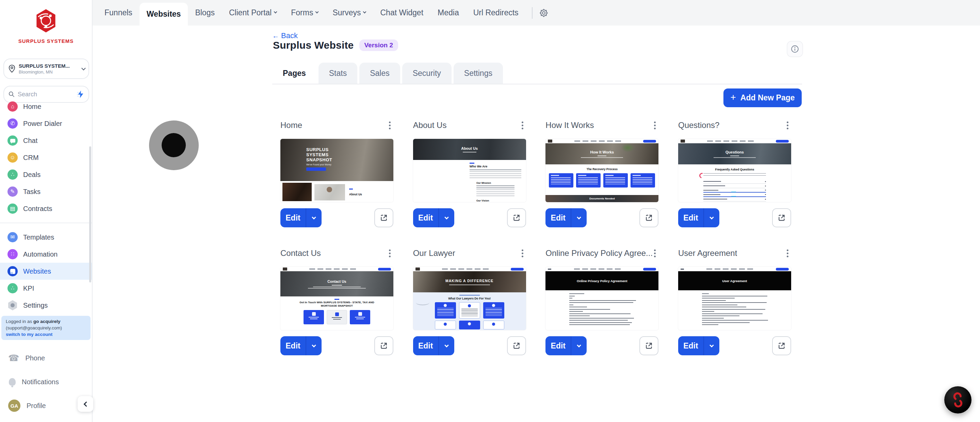  What do you see at coordinates (329, 193) in the screenshot?
I see `thumb-photo` at bounding box center [329, 193].